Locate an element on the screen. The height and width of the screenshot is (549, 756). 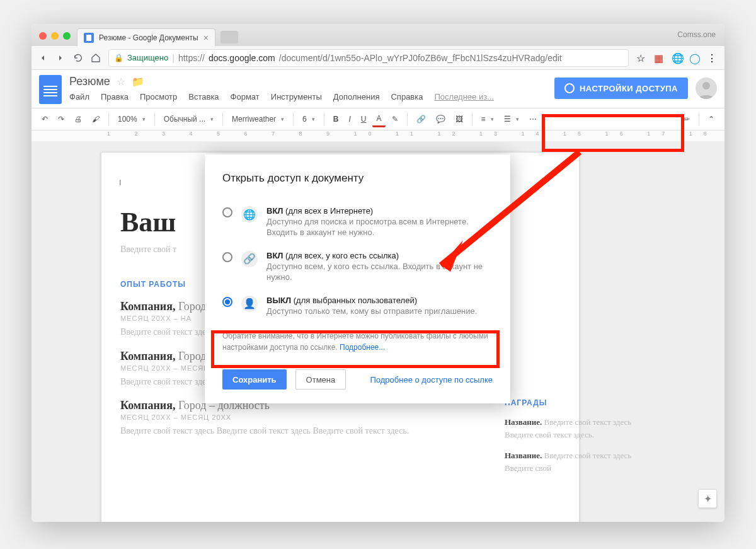
more-icon: ⋯ is located at coordinates (533, 119).